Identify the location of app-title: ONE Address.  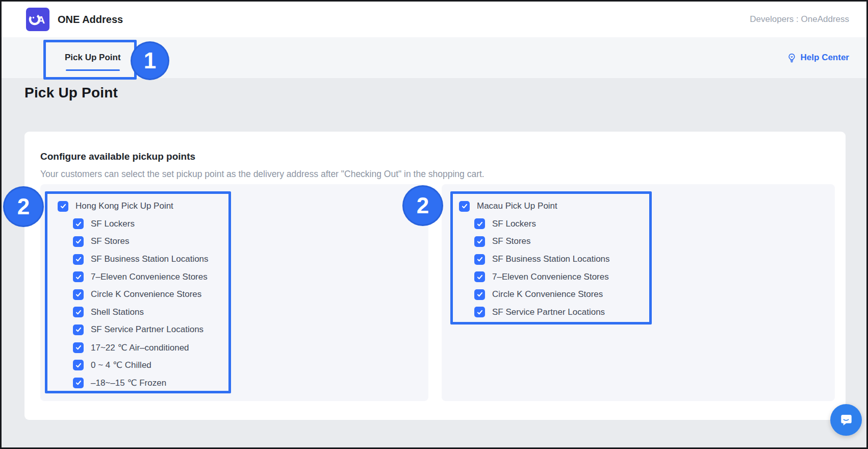
(90, 19).